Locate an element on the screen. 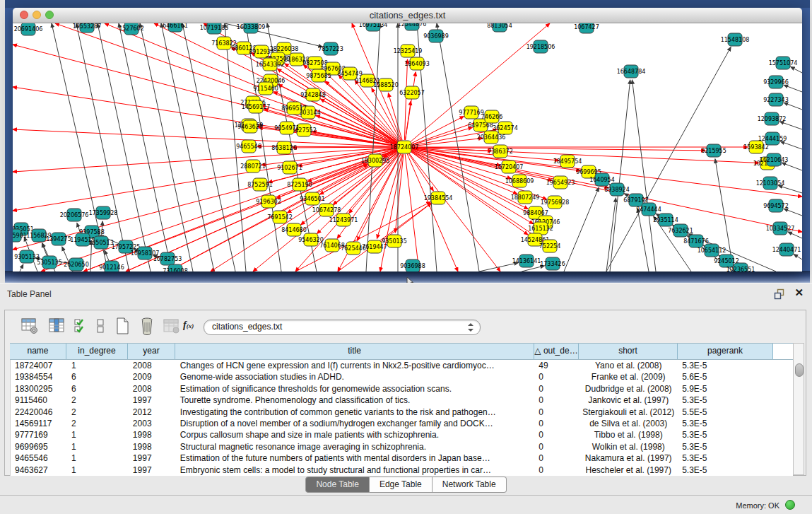 This screenshot has width=812, height=514. table-row: 977716911998Corpus callosum shape and si… is located at coordinates (401, 435).